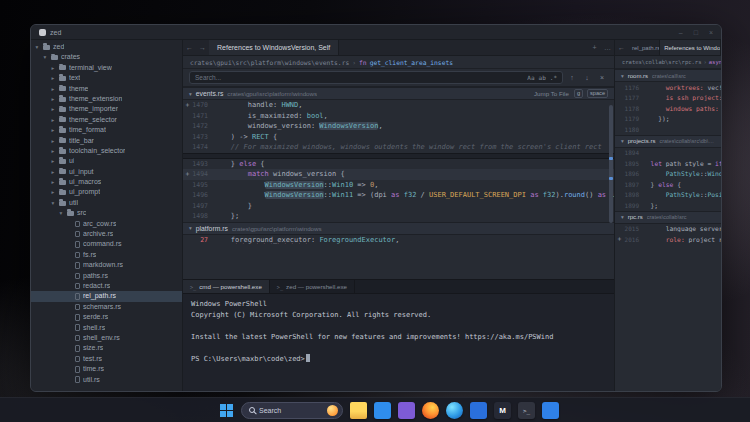 This screenshot has width=750, height=422. I want to click on excerpt-header: ▾projects.rscrates\collab\src\db\queries, so click(668, 142).